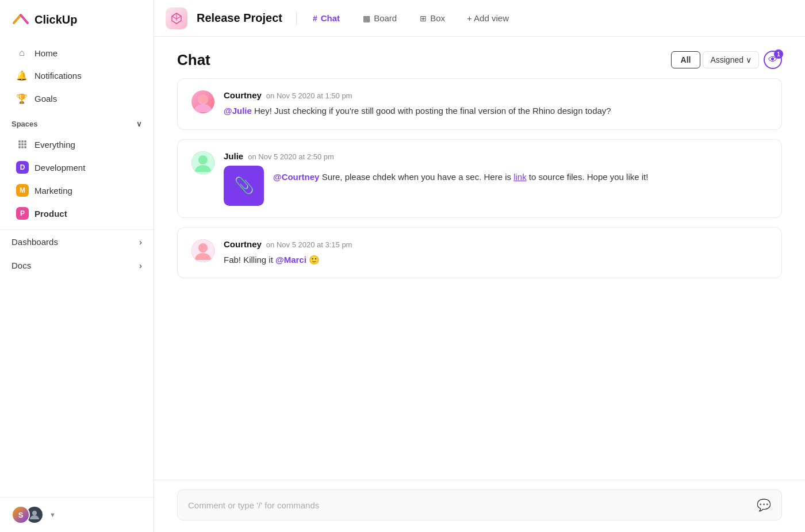 This screenshot has height=532, width=805. I want to click on mention-courtney: @Courtney, so click(296, 177).